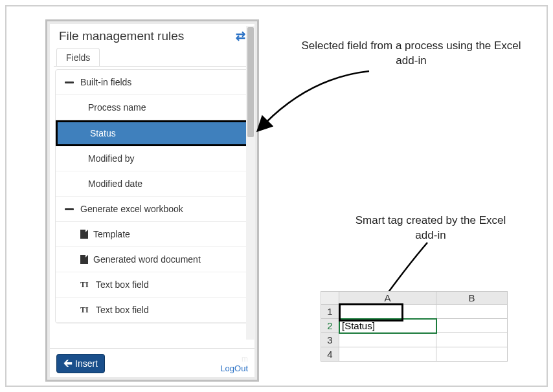 The image size is (553, 392). Describe the element at coordinates (388, 298) in the screenshot. I see `column-header-a: A` at that location.